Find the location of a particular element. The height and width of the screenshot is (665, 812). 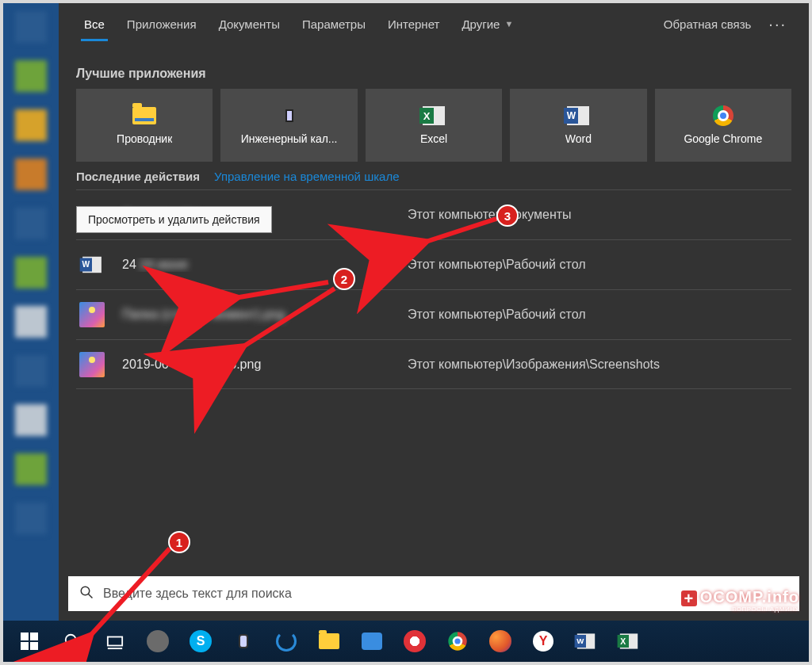

watermark-subtext: ВОПРОСЫ АДМИНУ is located at coordinates (741, 610).